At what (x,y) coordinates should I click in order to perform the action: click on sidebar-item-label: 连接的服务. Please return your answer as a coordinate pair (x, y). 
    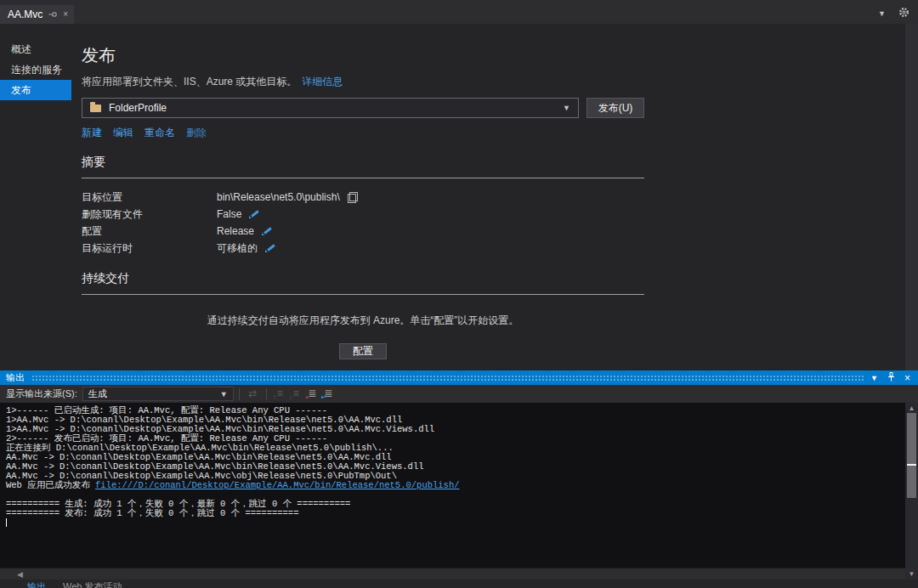
    Looking at the image, I should click on (37, 70).